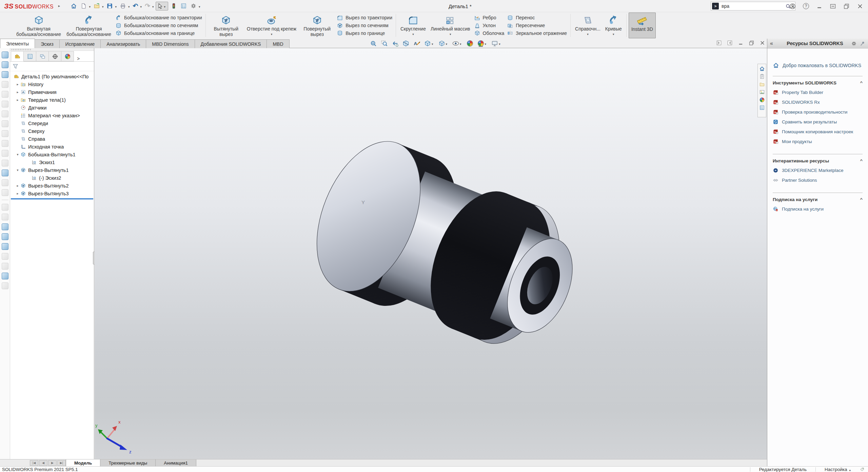 The height and width of the screenshot is (472, 868). I want to click on swept-cut-button: Вырез по траектории, so click(364, 18).